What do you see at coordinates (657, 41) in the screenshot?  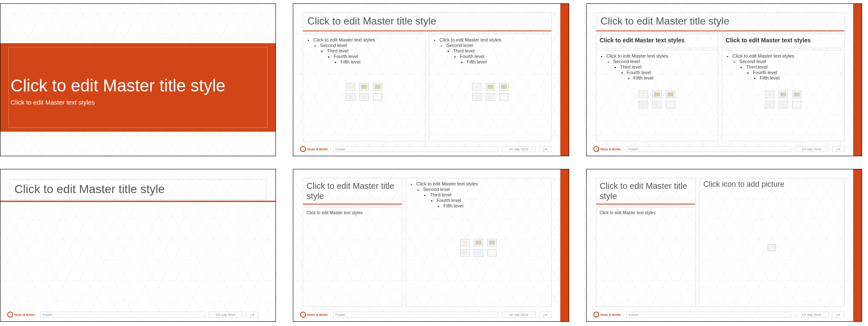 I see `heading-left: Click to edit Master text styles` at bounding box center [657, 41].